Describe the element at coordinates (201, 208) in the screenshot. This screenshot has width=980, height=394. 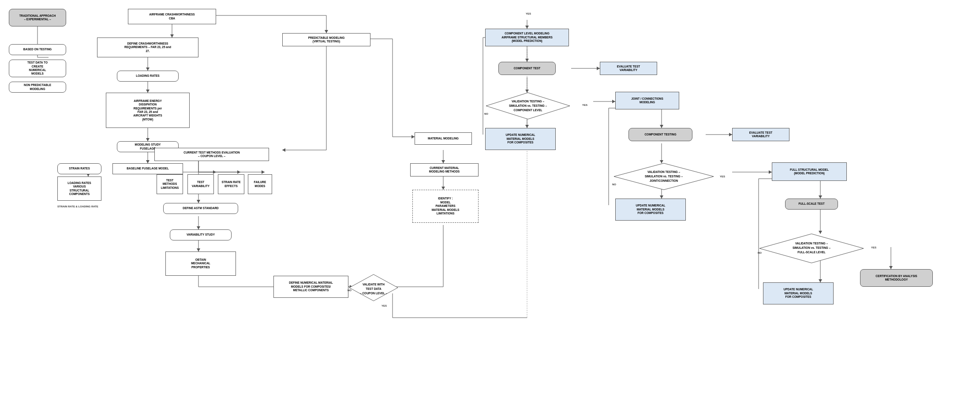
I see `define-astm-box: DEFINE ASTM STANDARD` at that location.